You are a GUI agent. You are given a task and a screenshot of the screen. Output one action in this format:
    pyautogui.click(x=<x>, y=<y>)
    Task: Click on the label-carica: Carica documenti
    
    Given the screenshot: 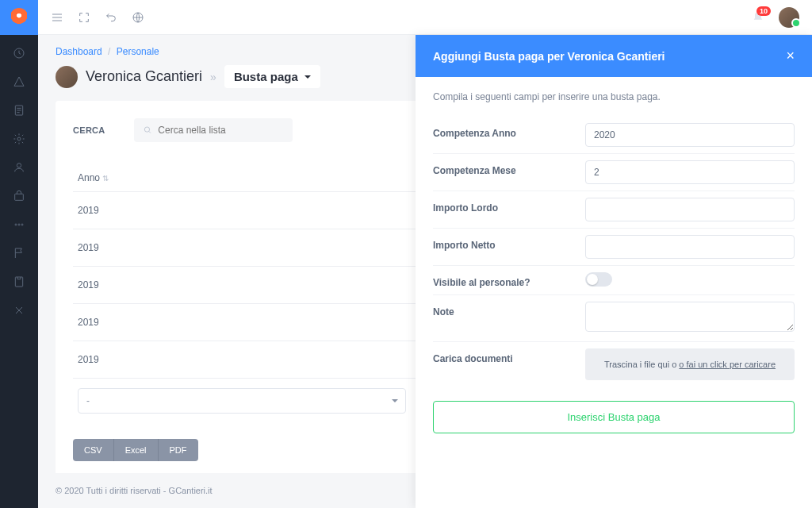 What is the action you would take?
    pyautogui.click(x=504, y=356)
    